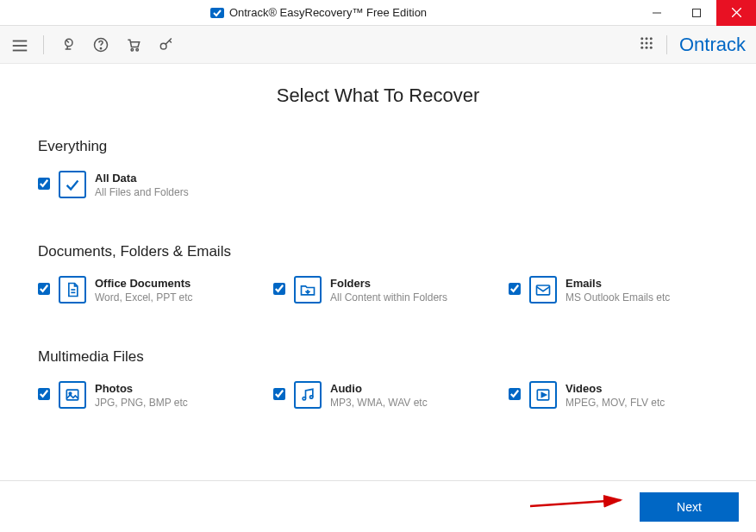  What do you see at coordinates (578, 505) in the screenshot?
I see `annotation-arrow` at bounding box center [578, 505].